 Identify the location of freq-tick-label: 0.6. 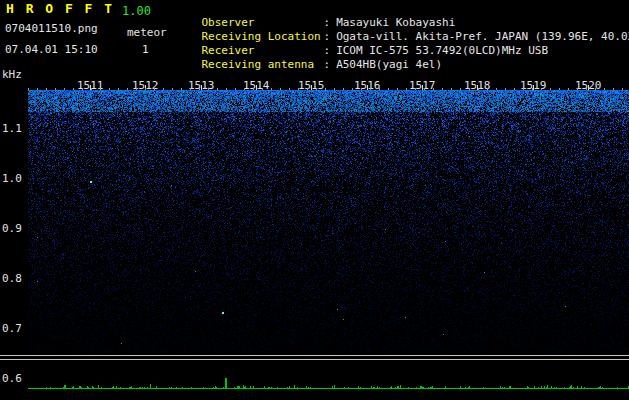
(12, 378).